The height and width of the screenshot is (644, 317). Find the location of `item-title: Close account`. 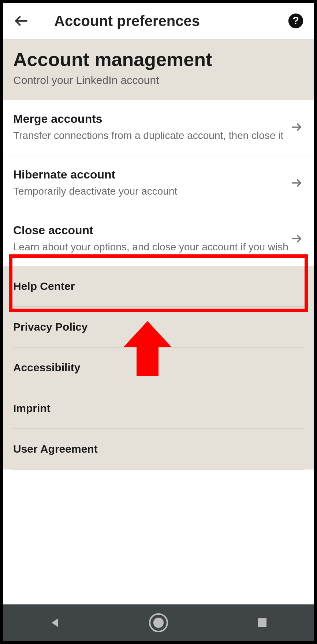

item-title: Close account is located at coordinates (151, 230).